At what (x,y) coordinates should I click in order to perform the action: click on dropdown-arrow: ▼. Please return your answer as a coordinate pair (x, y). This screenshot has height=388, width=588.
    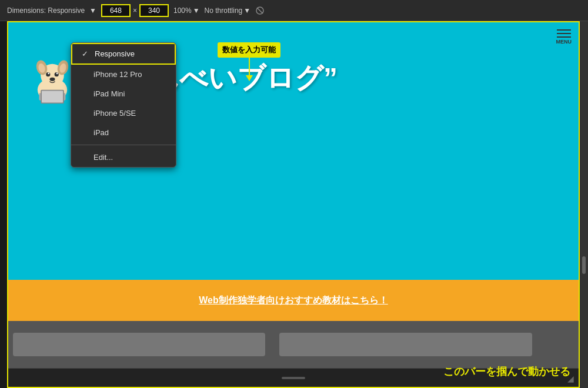
    Looking at the image, I should click on (93, 11).